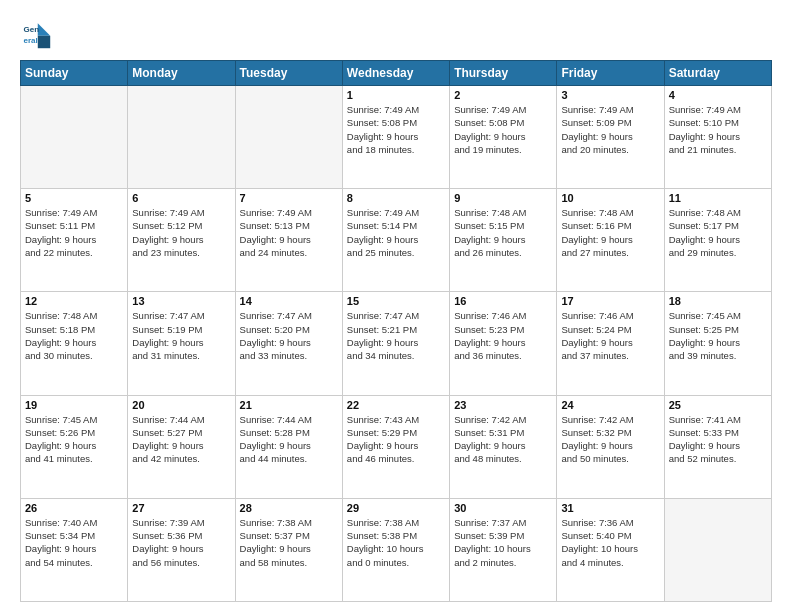  I want to click on day-info: Sunrise: 7:47 AM Sunset: 5:21 PM Dayligh…, so click(396, 336).